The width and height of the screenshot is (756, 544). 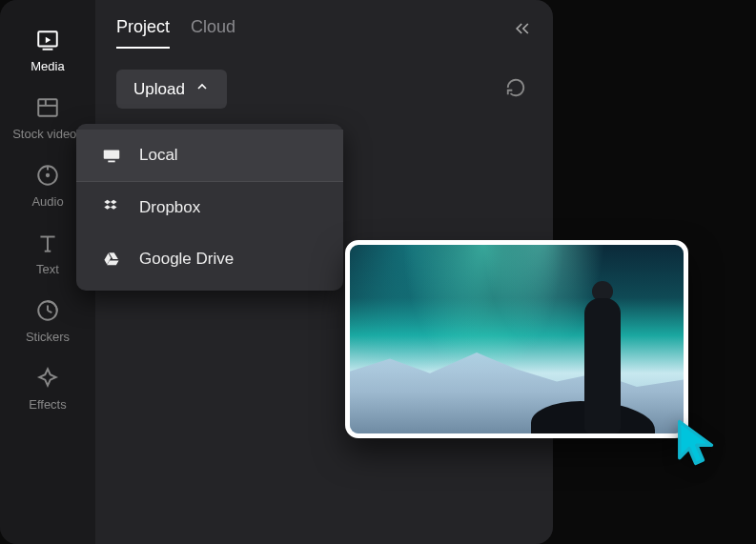 What do you see at coordinates (699, 445) in the screenshot?
I see `cursor-pointer-icon` at bounding box center [699, 445].